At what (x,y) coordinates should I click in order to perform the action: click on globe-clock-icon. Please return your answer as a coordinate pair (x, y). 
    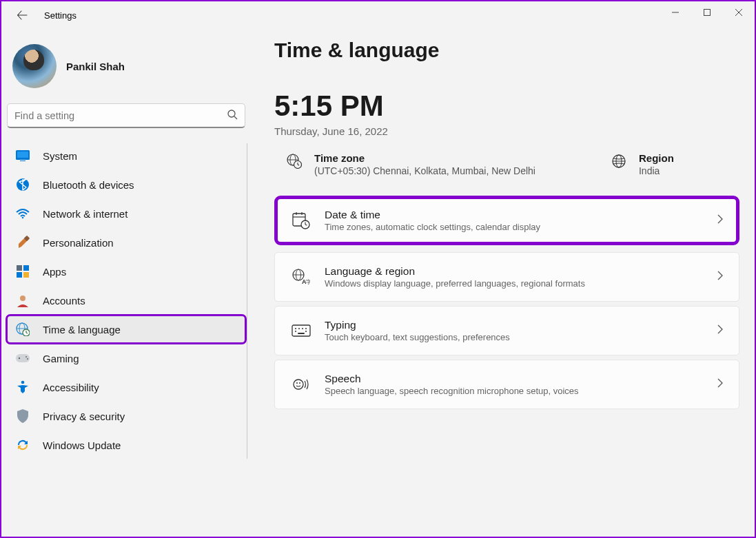
    Looking at the image, I should click on (23, 329).